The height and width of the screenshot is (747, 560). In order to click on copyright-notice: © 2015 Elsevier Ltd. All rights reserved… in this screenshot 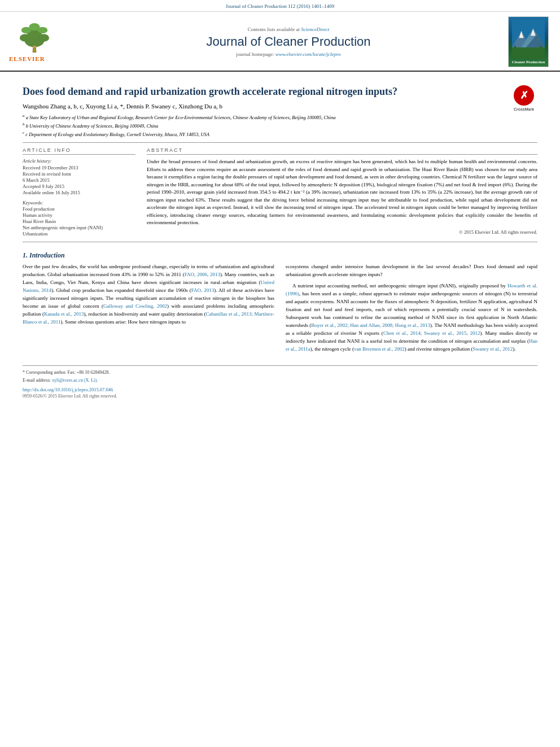, I will do `click(342, 232)`.